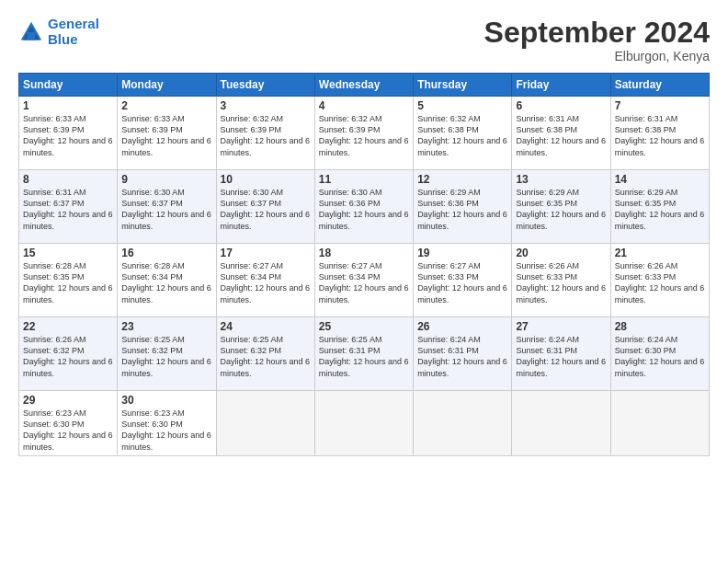 Image resolution: width=728 pixels, height=563 pixels. Describe the element at coordinates (68, 179) in the screenshot. I see `day-number: 8` at that location.